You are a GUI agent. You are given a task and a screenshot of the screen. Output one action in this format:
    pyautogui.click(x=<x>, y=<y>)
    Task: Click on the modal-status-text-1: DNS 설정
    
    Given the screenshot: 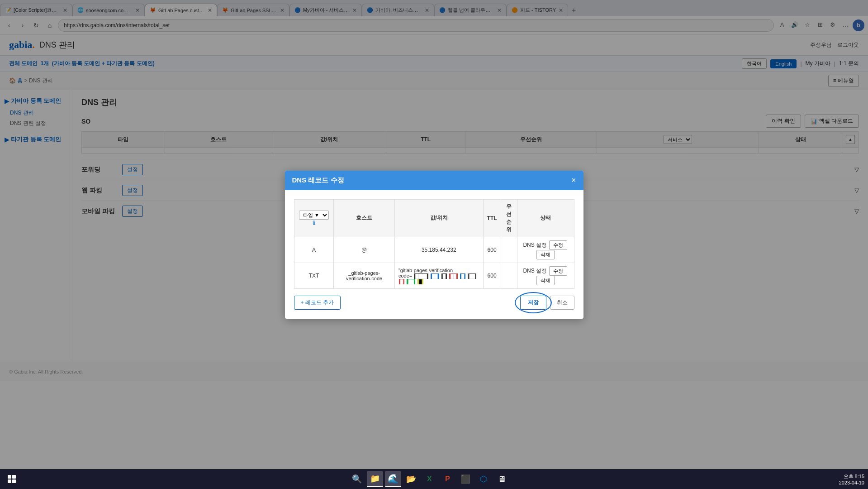 What is the action you would take?
    pyautogui.click(x=535, y=245)
    